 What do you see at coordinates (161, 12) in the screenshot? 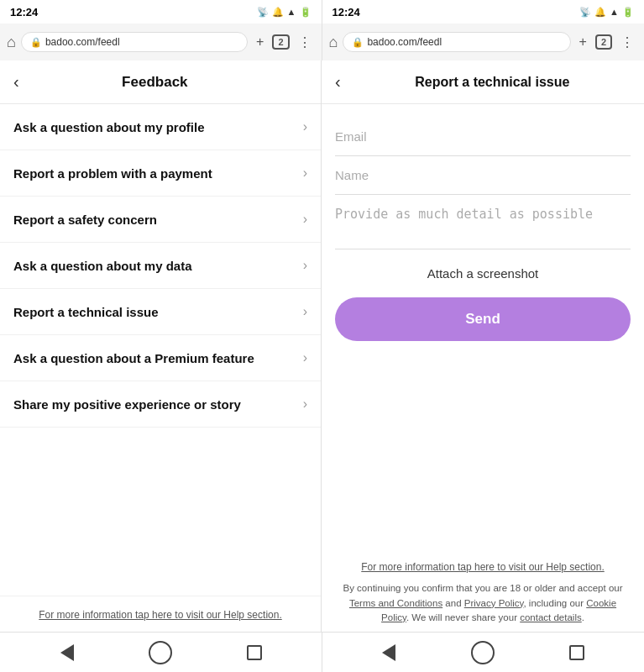
I see `status-bar-left: 12:24 📡 🔔 ▲ 🔋` at bounding box center [161, 12].